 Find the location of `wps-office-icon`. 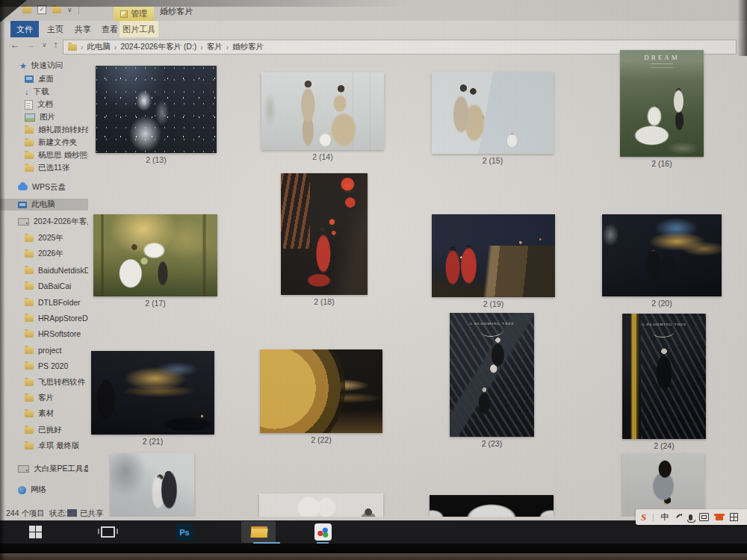

wps-office-icon is located at coordinates (323, 532).